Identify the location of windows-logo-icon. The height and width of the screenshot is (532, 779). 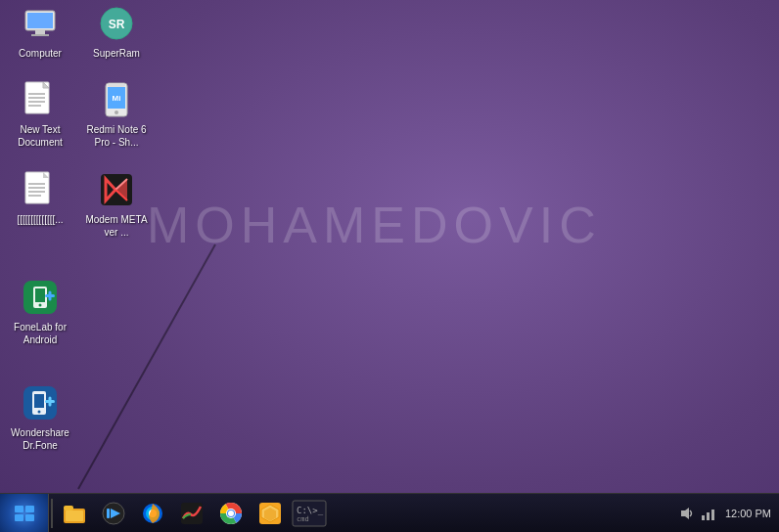
(24, 513).